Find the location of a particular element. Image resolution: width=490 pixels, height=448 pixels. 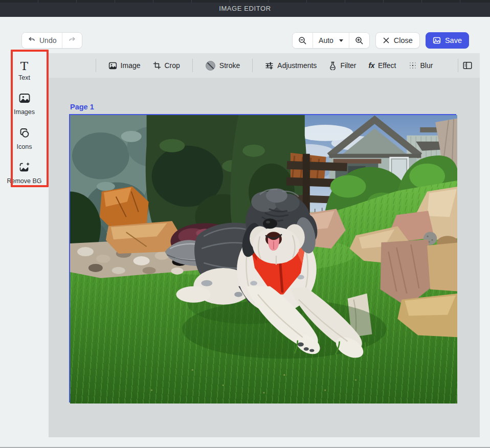

sidebar-item-images-label: Images is located at coordinates (25, 112).